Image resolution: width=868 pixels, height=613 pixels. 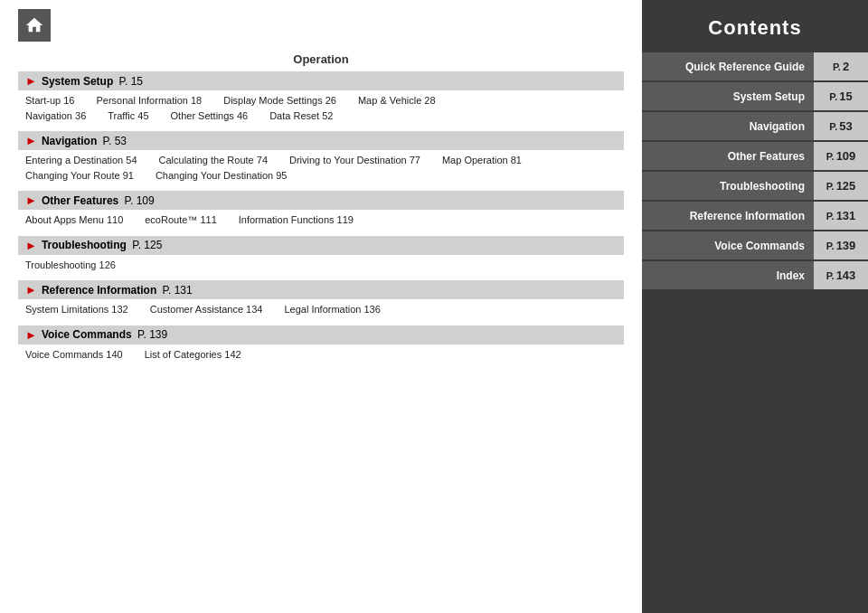 What do you see at coordinates (321, 221) in the screenshot?
I see `section-items-row: About Apps Menu 110ecoRoute™ 111Informat…` at bounding box center [321, 221].